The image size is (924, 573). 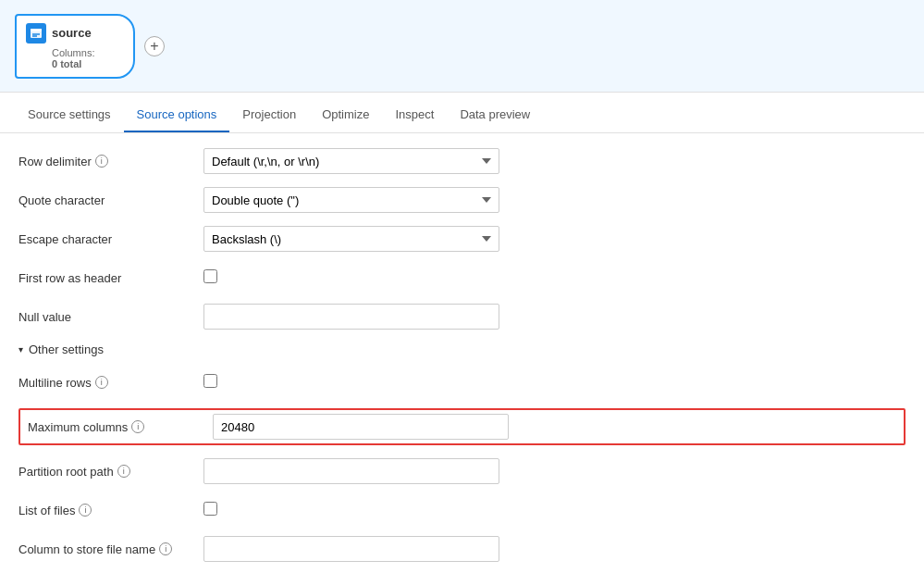 What do you see at coordinates (111, 161) in the screenshot?
I see `row-delimiter-label: Row delimiter i` at bounding box center [111, 161].